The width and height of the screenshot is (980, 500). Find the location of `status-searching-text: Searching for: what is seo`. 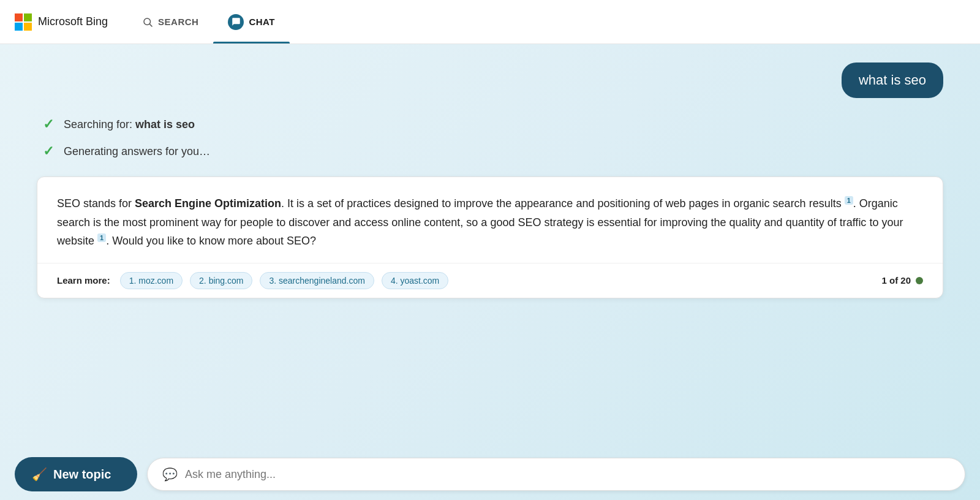

status-searching-text: Searching for: what is seo is located at coordinates (129, 125).